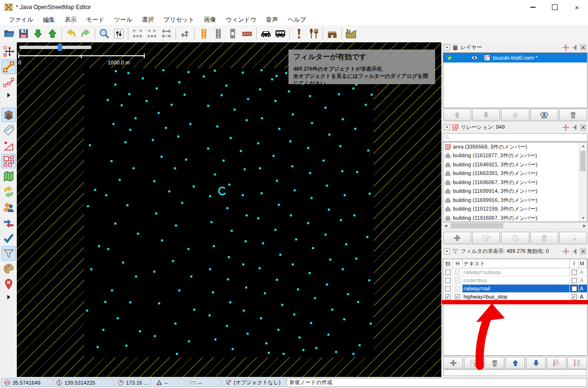  What do you see at coordinates (148, 20) in the screenshot?
I see `menu-6: 選択` at bounding box center [148, 20].